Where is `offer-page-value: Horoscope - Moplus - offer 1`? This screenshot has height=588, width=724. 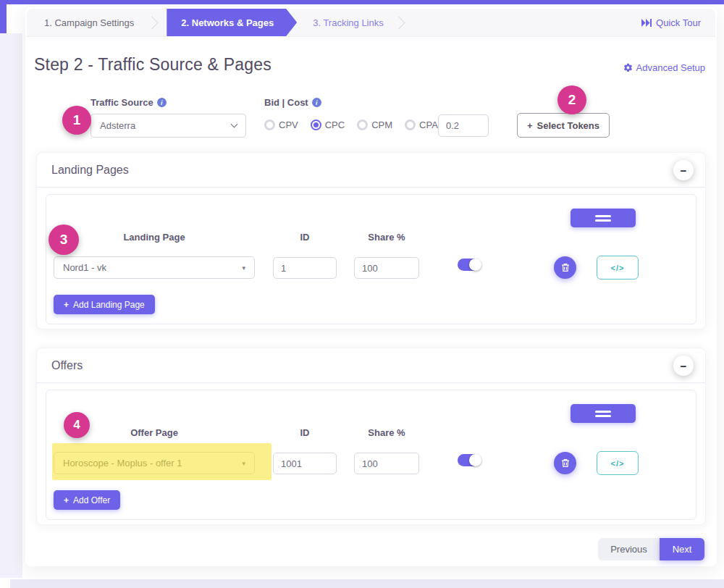 offer-page-value: Horoscope - Moplus - offer 1 is located at coordinates (123, 463).